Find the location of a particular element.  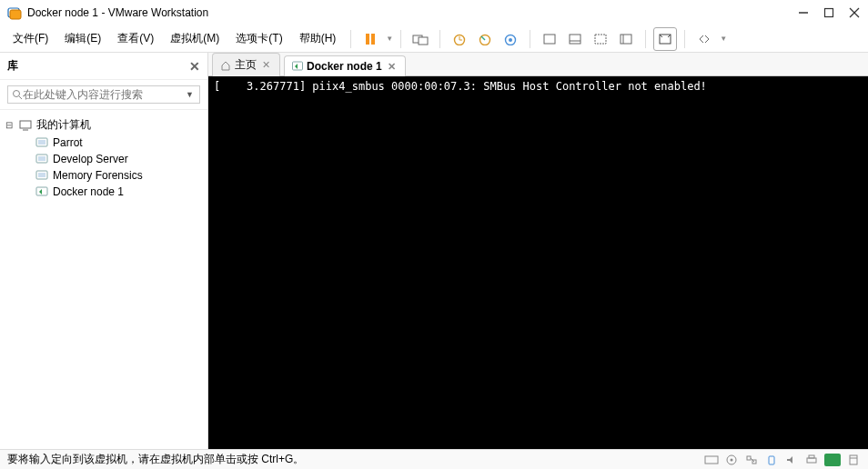

status-network-icon is located at coordinates (752, 460).